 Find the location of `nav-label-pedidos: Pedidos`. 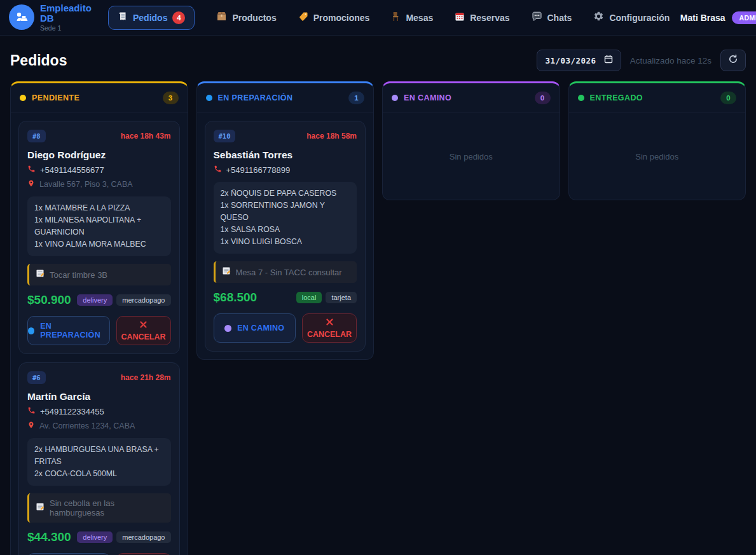

nav-label-pedidos: Pedidos is located at coordinates (150, 18).